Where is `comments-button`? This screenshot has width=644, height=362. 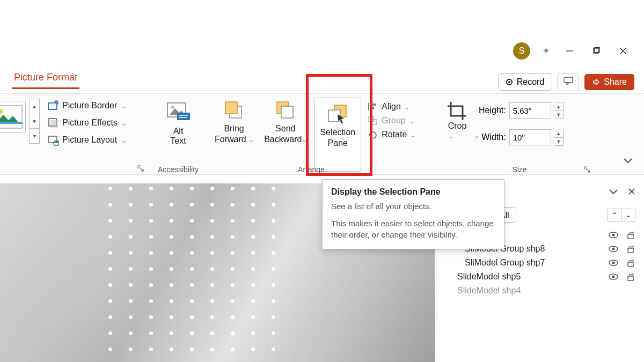
comments-button is located at coordinates (568, 82).